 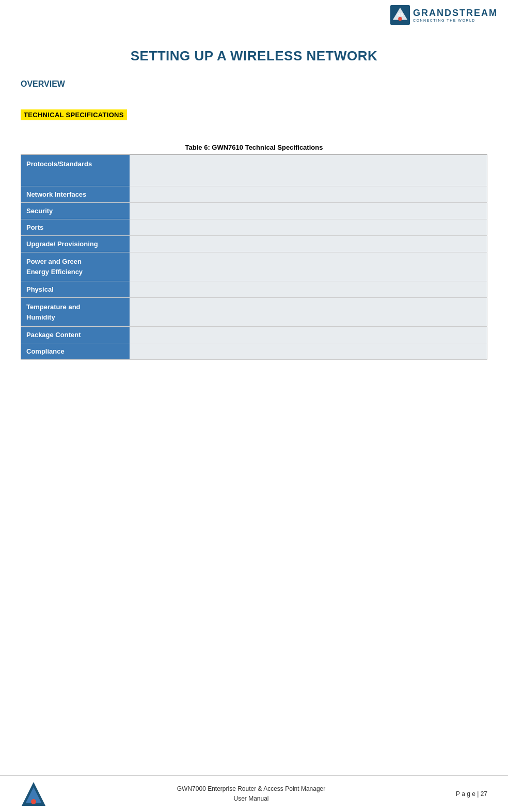 What do you see at coordinates (455, 13) in the screenshot?
I see `logo-main-text: GRANDSTREAM` at bounding box center [455, 13].